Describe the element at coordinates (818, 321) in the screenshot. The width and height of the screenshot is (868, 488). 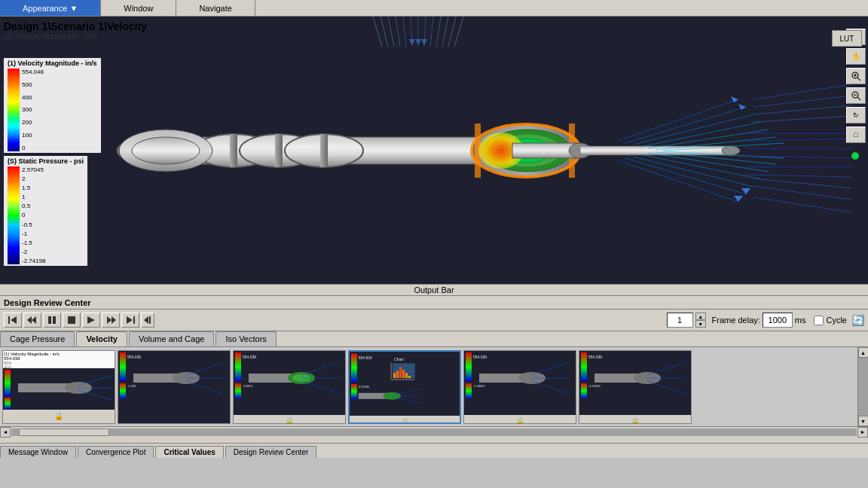
I see `cycle-checkbox` at that location.